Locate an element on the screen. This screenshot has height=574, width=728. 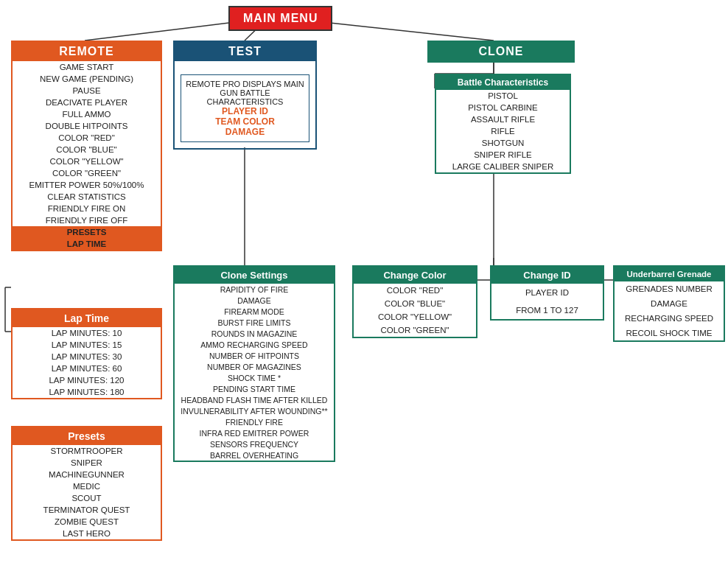
list-item: FIREARM MODE is located at coordinates (254, 311).